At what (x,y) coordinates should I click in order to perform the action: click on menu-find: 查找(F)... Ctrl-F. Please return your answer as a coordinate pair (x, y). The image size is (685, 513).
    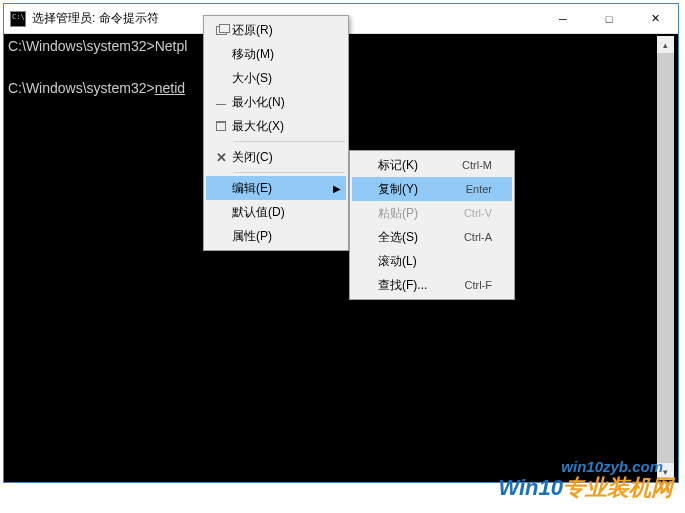
    Looking at the image, I should click on (432, 285).